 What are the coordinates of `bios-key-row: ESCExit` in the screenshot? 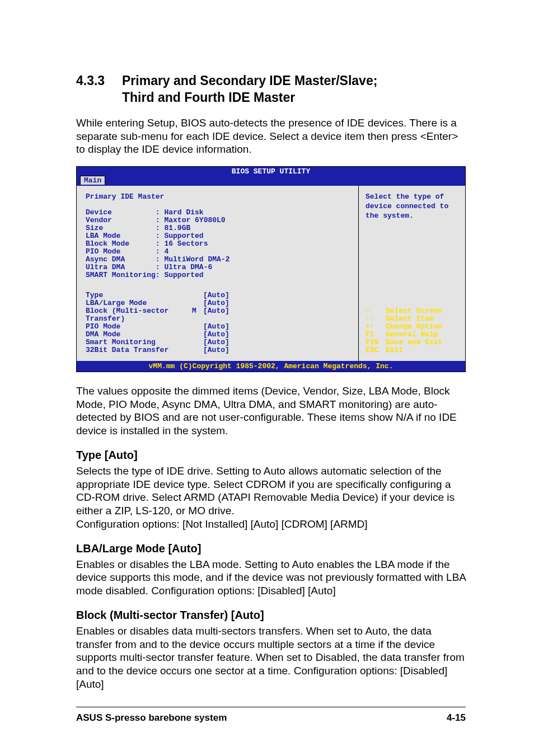 It's located at (413, 350).